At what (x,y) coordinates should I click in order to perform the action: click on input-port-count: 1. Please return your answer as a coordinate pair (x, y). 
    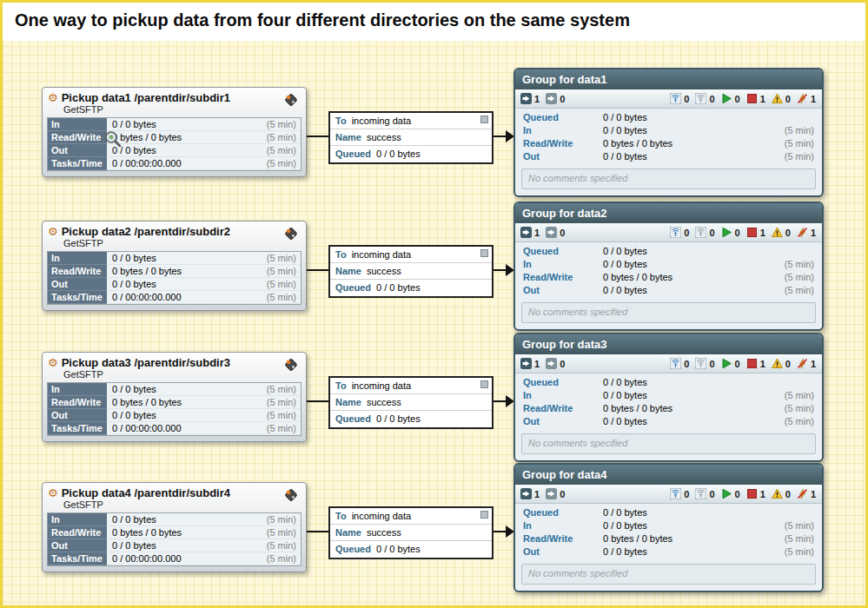
    Looking at the image, I should click on (537, 233).